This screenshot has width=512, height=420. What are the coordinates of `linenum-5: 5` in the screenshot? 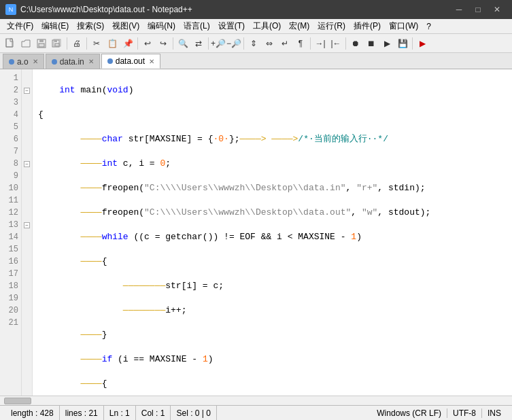 It's located at (11, 127).